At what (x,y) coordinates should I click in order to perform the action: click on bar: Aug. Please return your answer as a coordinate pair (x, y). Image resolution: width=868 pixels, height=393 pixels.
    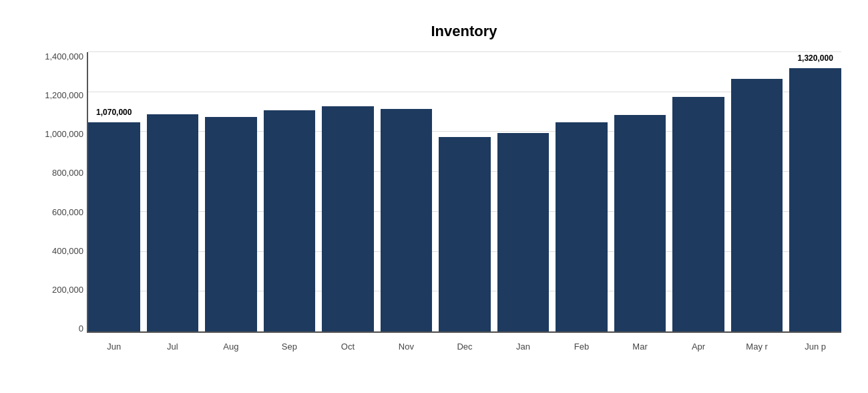
    Looking at the image, I should click on (231, 225).